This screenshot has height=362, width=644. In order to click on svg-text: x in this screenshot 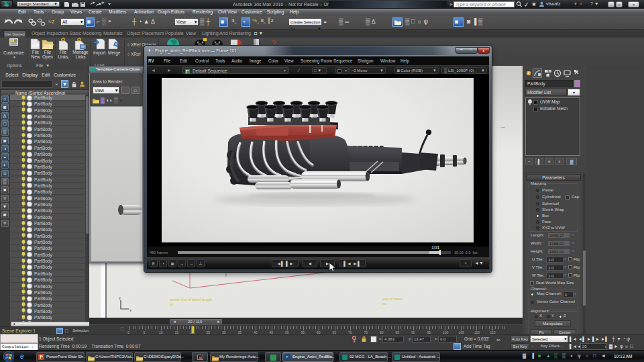, I will do `click(130, 310)`.